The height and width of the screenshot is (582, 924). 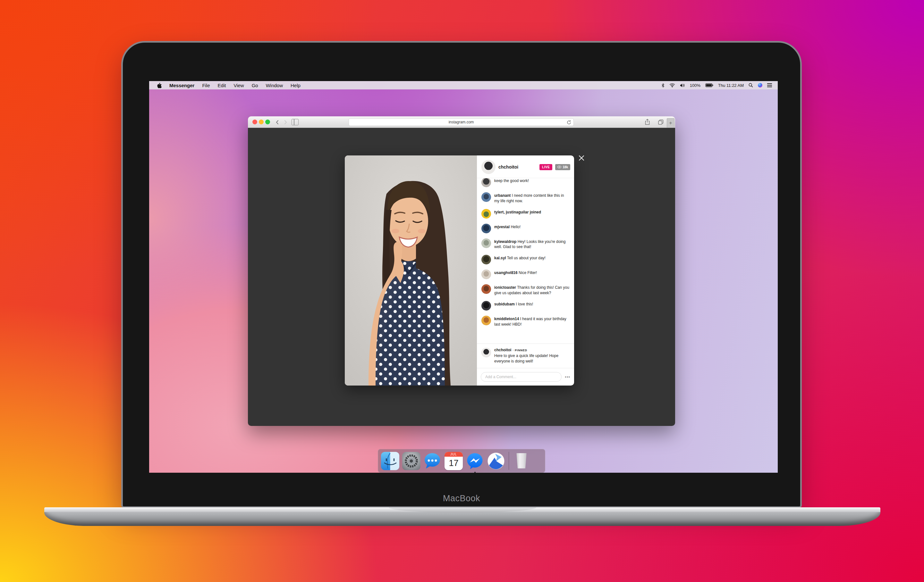 What do you see at coordinates (526, 306) in the screenshot?
I see `comment-row: subidubam I love this!` at bounding box center [526, 306].